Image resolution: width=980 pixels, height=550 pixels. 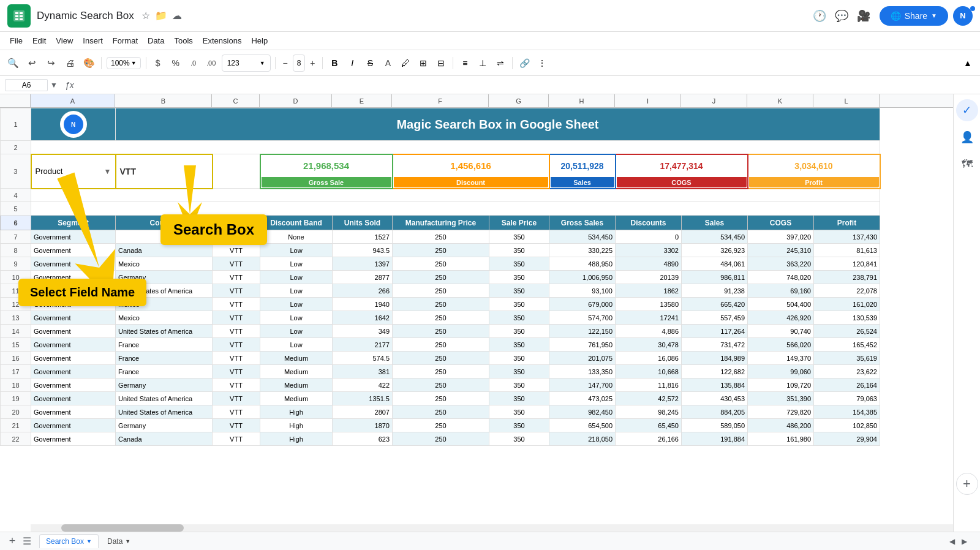 What do you see at coordinates (177, 16) in the screenshot?
I see `cloud-icon: ☁` at bounding box center [177, 16].